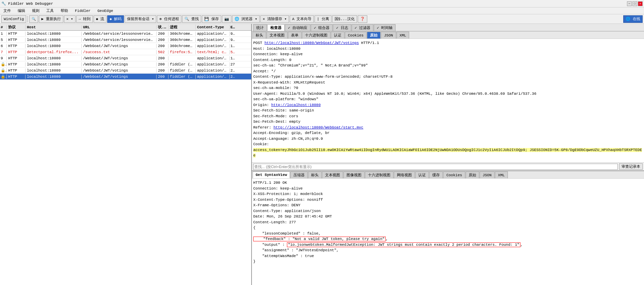  I want to click on menu-item-帮助: 帮助, so click(64, 11).